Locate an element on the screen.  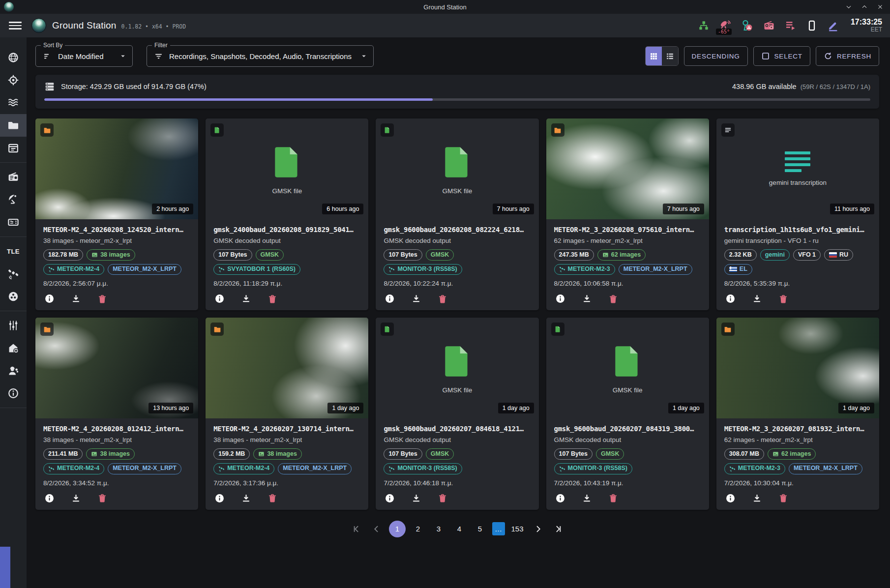
file-card-transcription-1h1ts6u8-vfo1-gemini: gemini transcription11 hours agotranscri… is located at coordinates (798, 214).